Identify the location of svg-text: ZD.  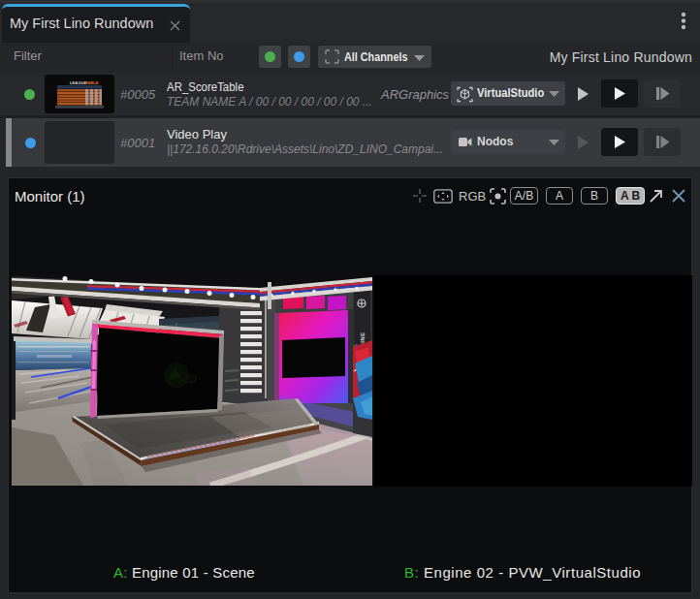
(190, 380).